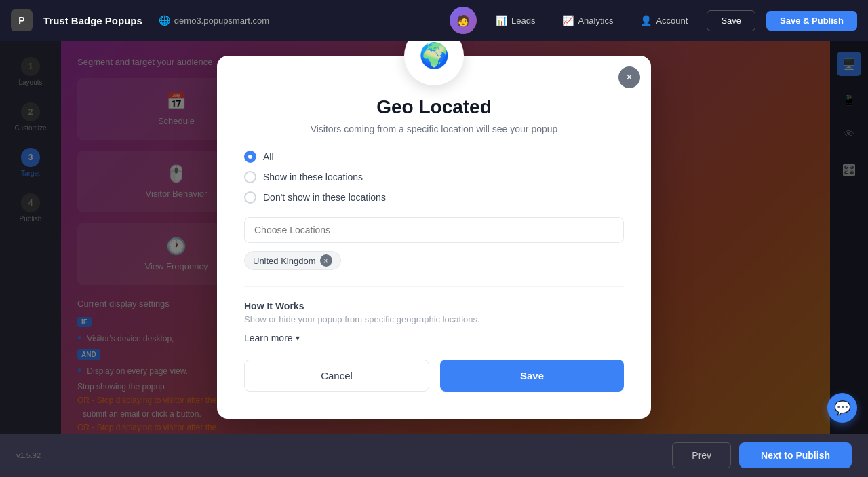 The height and width of the screenshot is (477, 868). What do you see at coordinates (629, 77) in the screenshot?
I see `modal-close-button: ×` at bounding box center [629, 77].